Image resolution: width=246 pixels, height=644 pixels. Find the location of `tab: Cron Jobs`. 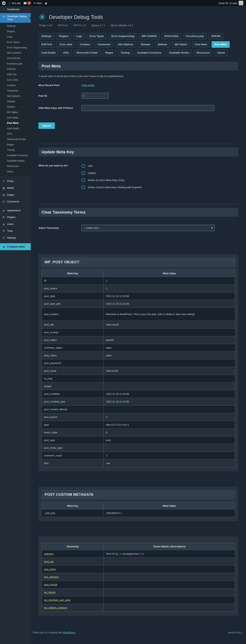

tab: Cron Jobs is located at coordinates (66, 44).